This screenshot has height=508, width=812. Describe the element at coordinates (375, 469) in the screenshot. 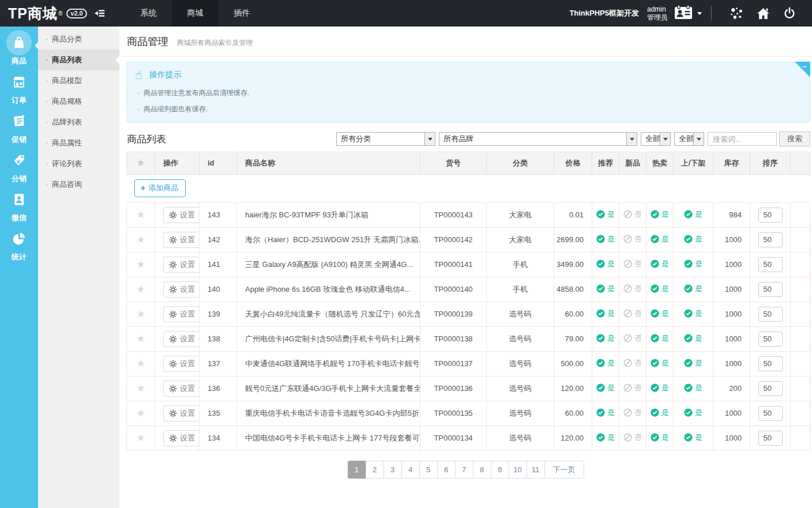

I see `page-button-2: 2` at that location.